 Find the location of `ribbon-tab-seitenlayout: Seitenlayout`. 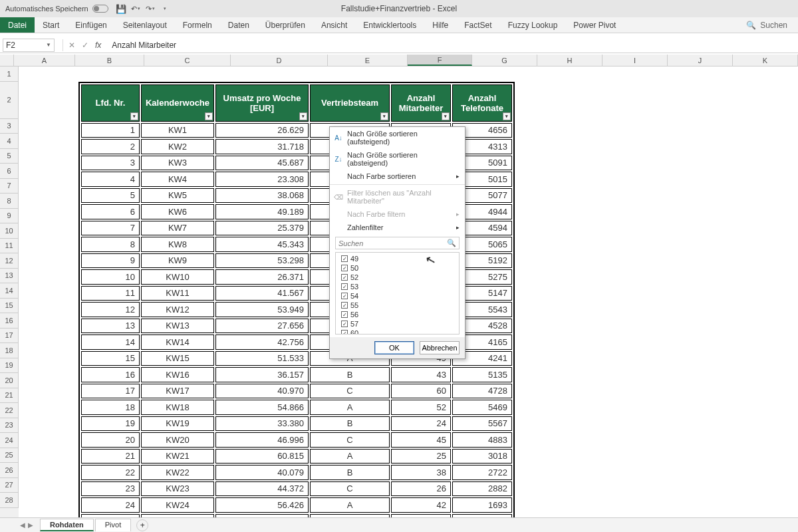

ribbon-tab-seitenlayout: Seitenlayout is located at coordinates (145, 25).